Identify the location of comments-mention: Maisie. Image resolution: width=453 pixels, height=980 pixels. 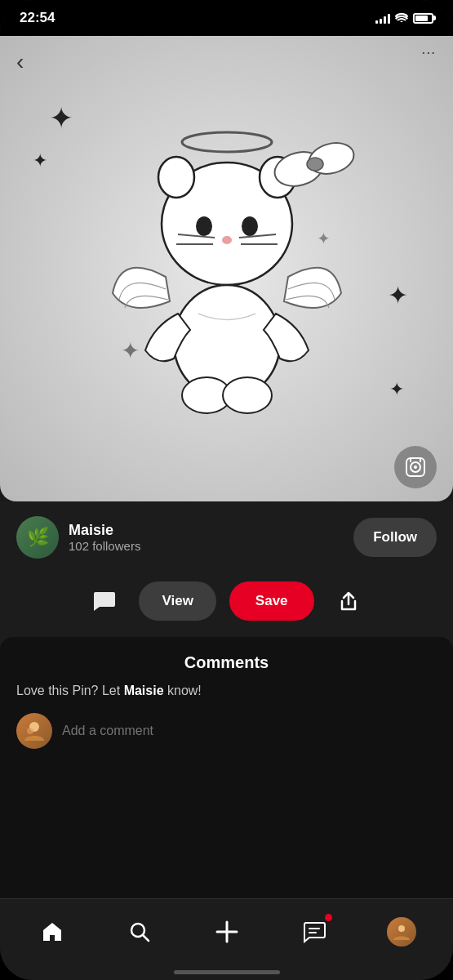
(144, 691).